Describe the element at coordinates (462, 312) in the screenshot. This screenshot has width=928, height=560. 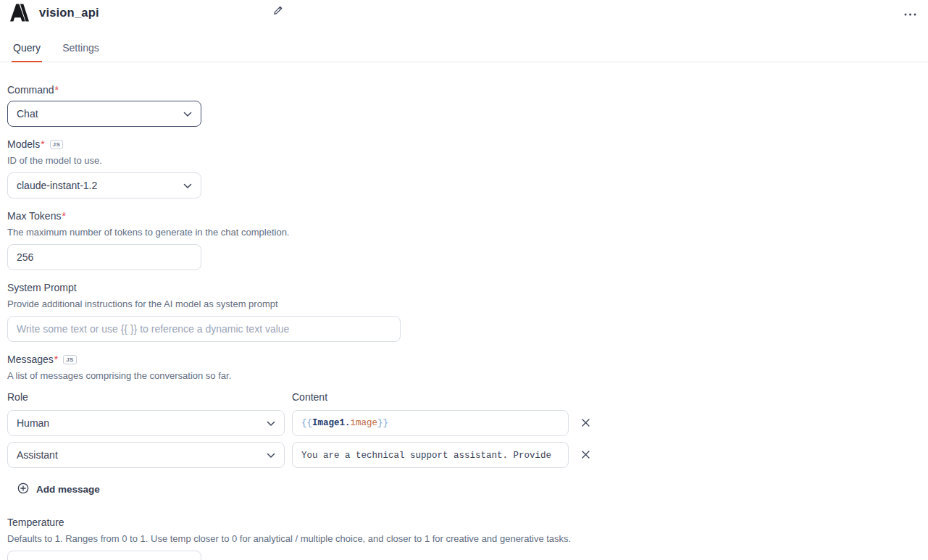
I see `field-system-prompt: System Prompt Provide additional instruc…` at that location.